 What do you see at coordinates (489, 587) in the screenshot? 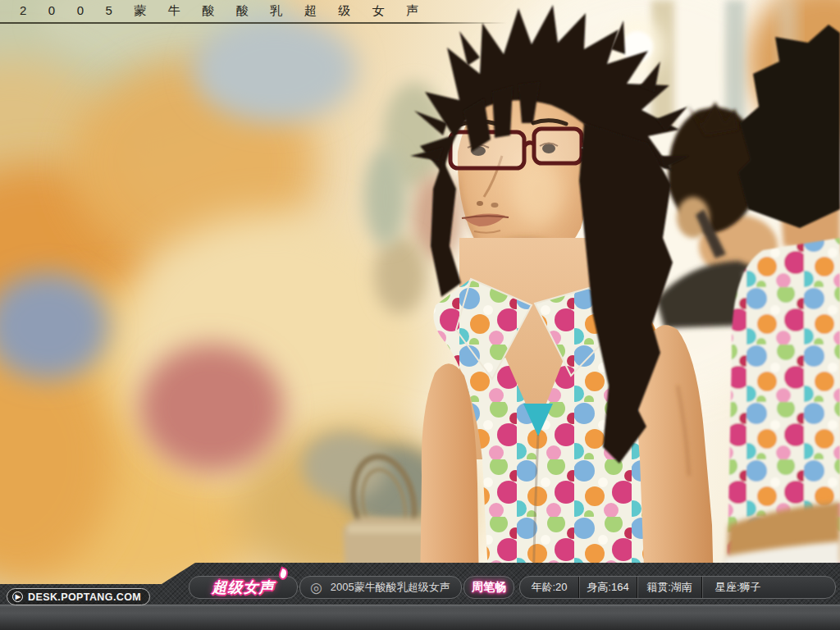
I see `contestant-name-box: 周笔畅` at bounding box center [489, 587].